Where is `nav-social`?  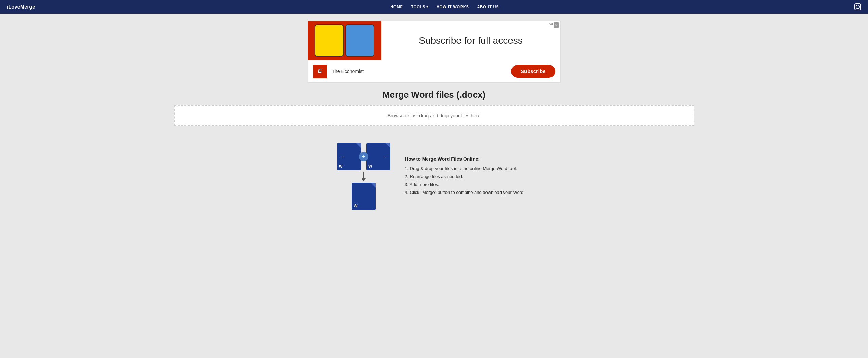
nav-social is located at coordinates (858, 7).